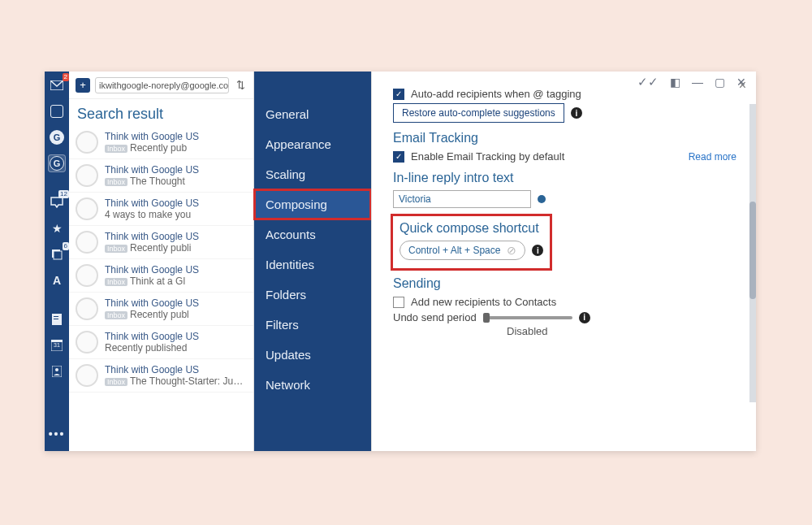  I want to click on settings-nav-composing: Composing, so click(313, 205).